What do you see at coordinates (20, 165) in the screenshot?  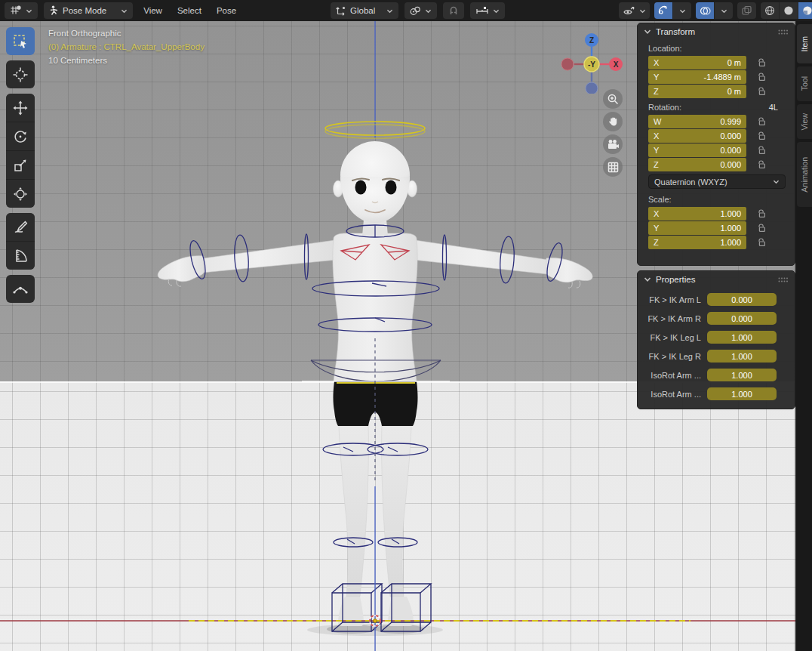 I see `tool-scale` at bounding box center [20, 165].